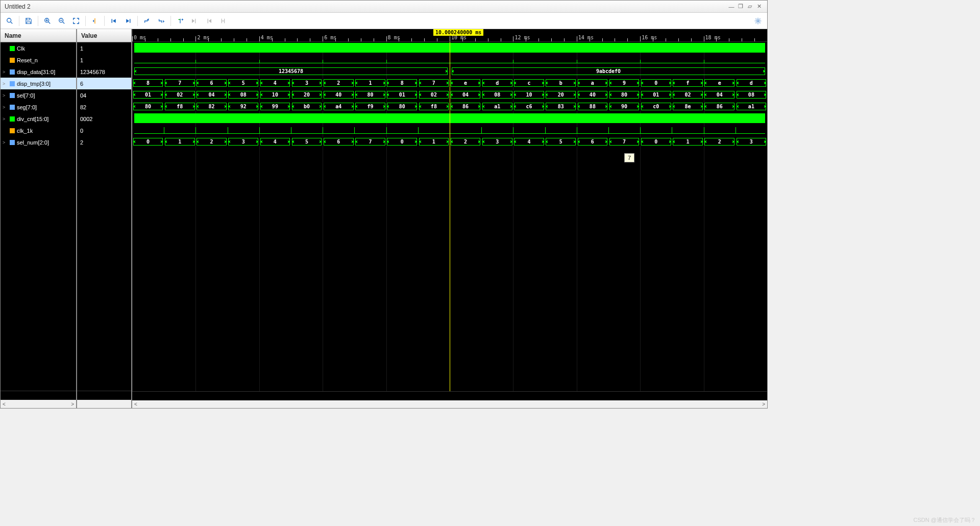 The width and height of the screenshot is (980, 526). What do you see at coordinates (529, 83) in the screenshot?
I see `bus-segment: c` at bounding box center [529, 83].